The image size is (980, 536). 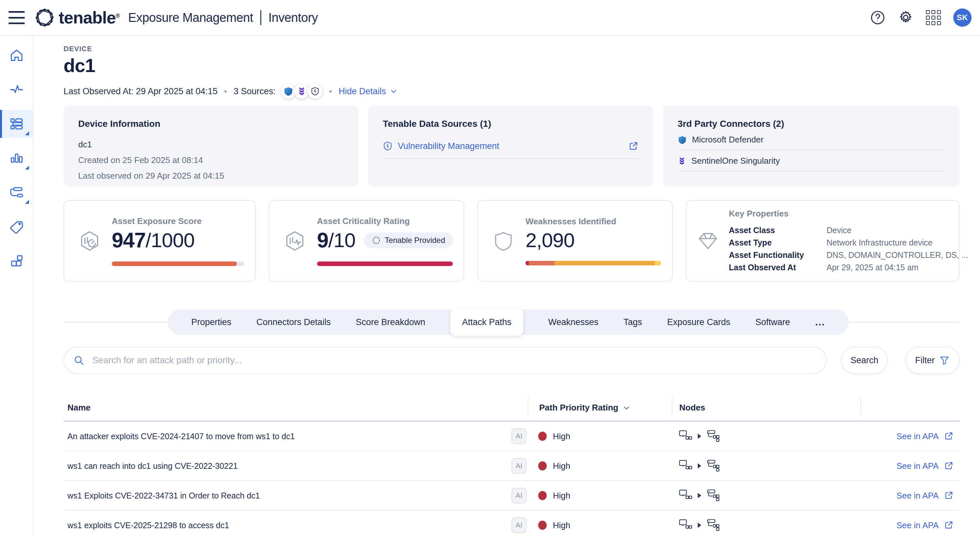 What do you see at coordinates (811, 146) in the screenshot?
I see `third-party-connectors-card: 3rd Party Connectors (2) Microsoft Defen…` at bounding box center [811, 146].